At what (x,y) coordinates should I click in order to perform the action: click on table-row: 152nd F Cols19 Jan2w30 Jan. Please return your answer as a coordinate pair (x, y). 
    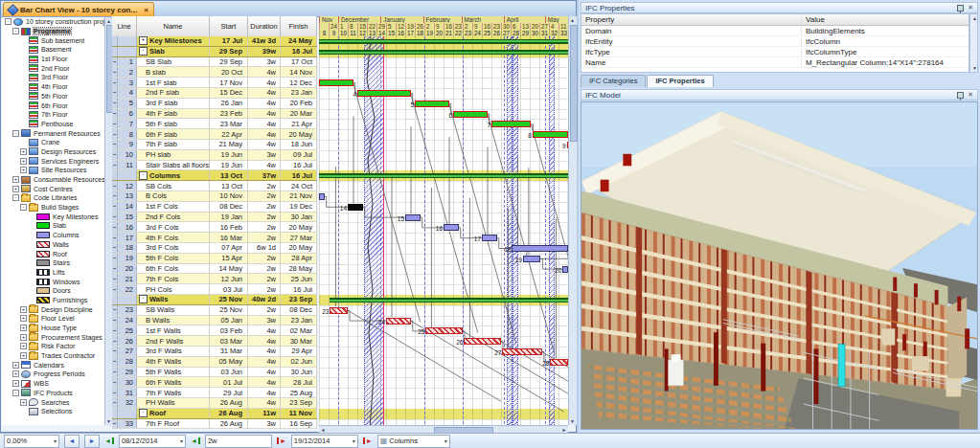
    Looking at the image, I should click on (215, 218).